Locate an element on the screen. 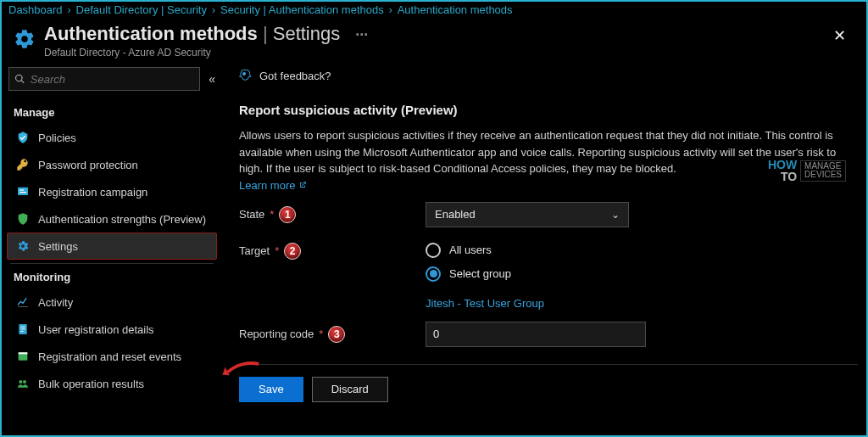 The height and width of the screenshot is (437, 868). sidebar-item-label: Registration campaign is located at coordinates (93, 192).